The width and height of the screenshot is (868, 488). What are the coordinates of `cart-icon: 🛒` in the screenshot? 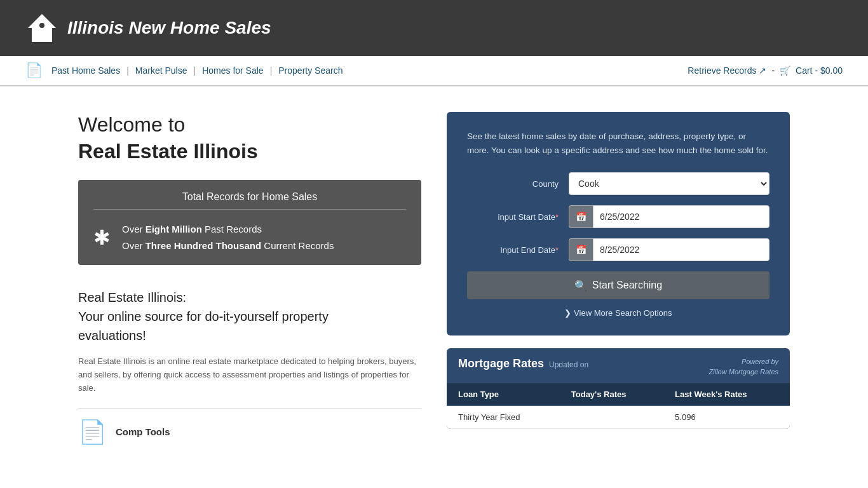 It's located at (785, 71).